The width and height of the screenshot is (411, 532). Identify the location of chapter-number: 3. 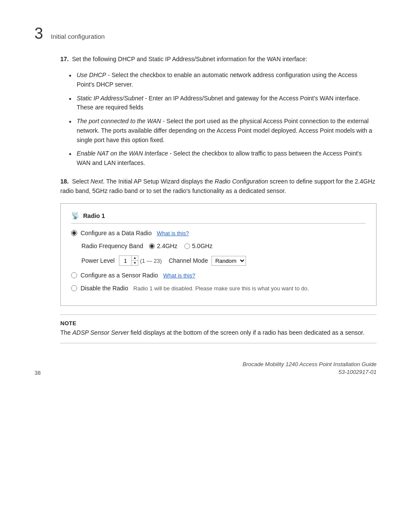
(39, 34).